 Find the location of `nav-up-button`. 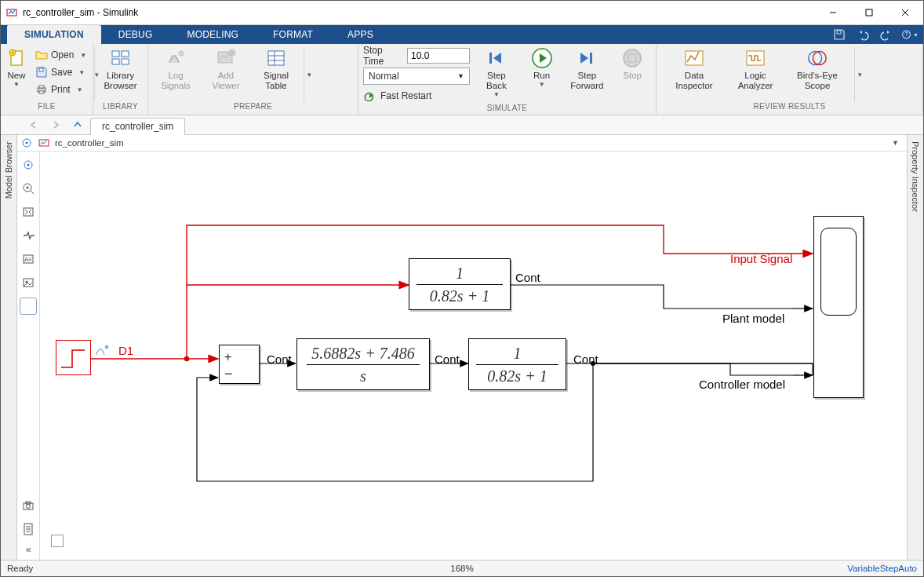

nav-up-button is located at coordinates (78, 125).